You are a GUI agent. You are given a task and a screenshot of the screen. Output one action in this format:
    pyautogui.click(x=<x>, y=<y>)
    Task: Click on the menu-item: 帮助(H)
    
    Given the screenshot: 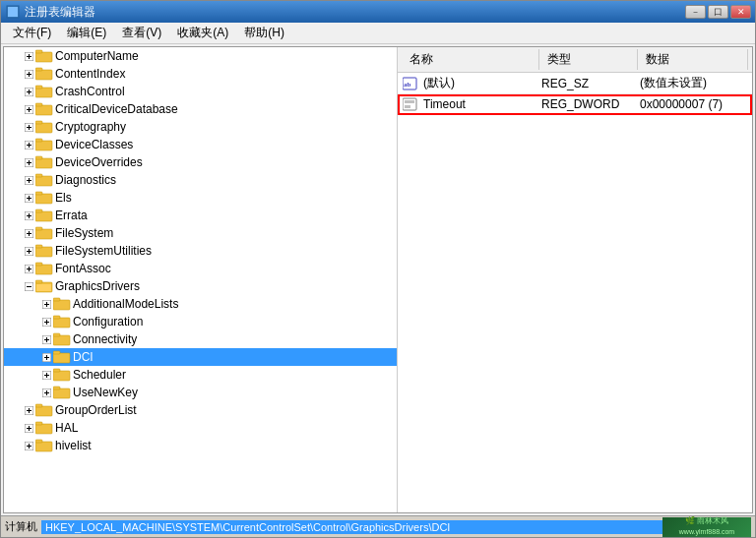 What is the action you would take?
    pyautogui.click(x=264, y=33)
    